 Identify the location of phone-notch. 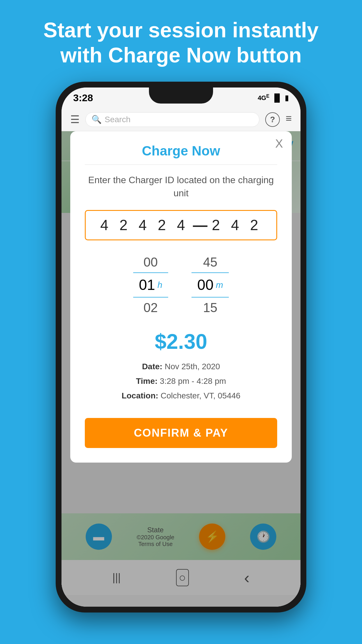
(181, 96).